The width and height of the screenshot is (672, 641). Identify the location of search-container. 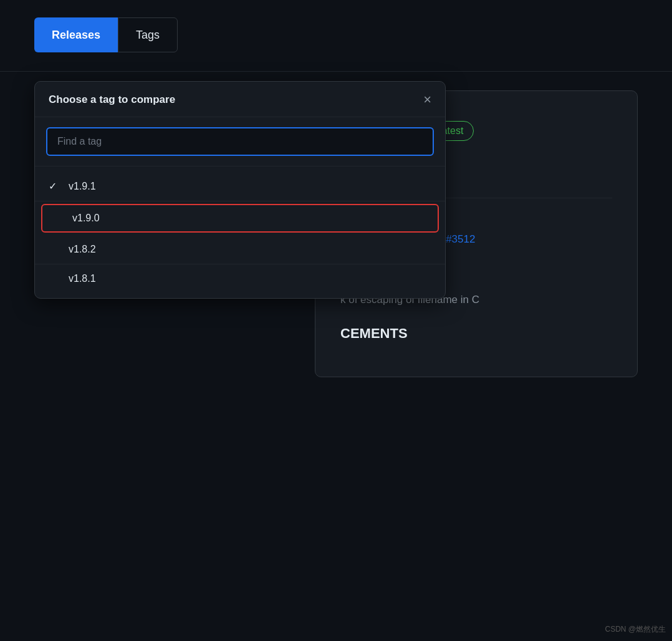
(240, 142).